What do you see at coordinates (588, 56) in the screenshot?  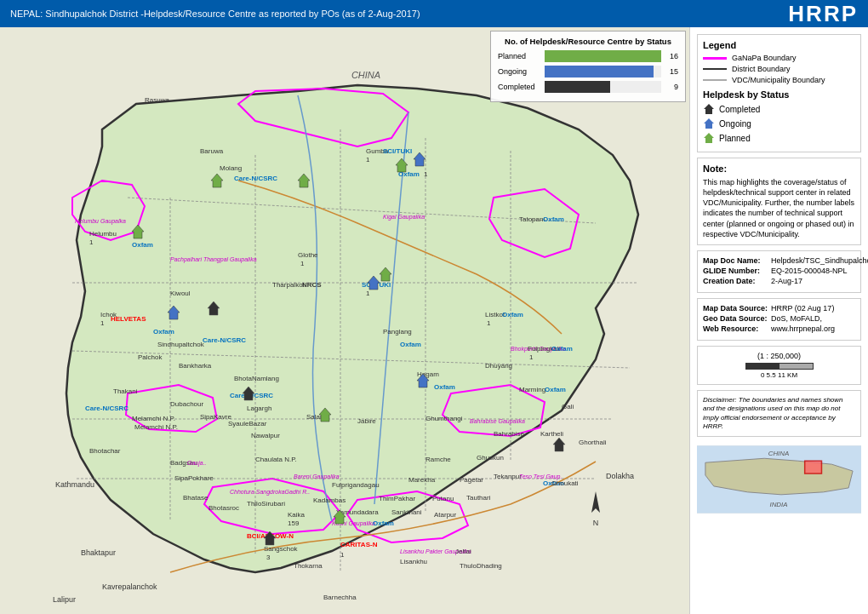 I see `chart-bar-row: Planned 16` at bounding box center [588, 56].